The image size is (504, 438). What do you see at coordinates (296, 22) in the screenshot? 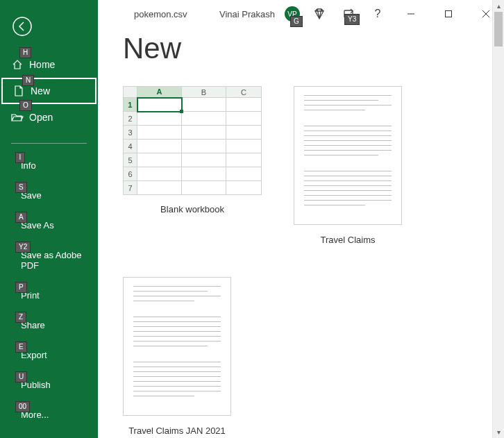
I see `keytip: G` at bounding box center [296, 22].